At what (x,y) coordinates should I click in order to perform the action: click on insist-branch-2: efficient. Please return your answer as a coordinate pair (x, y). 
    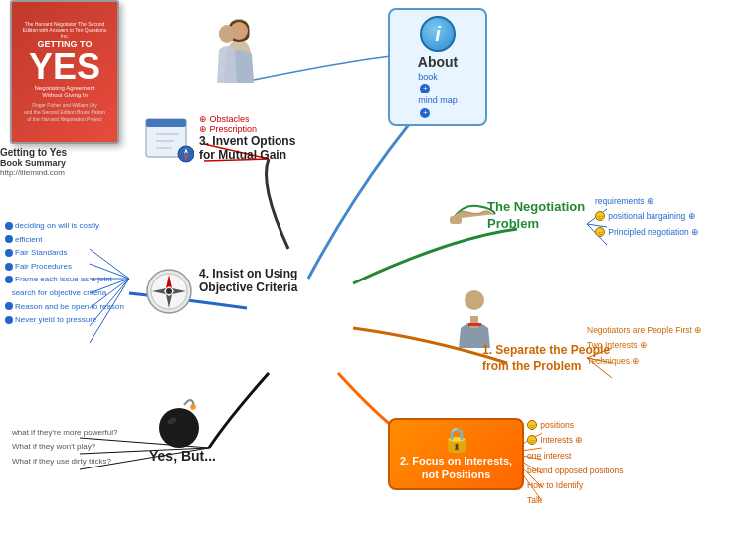
    Looking at the image, I should click on (65, 240).